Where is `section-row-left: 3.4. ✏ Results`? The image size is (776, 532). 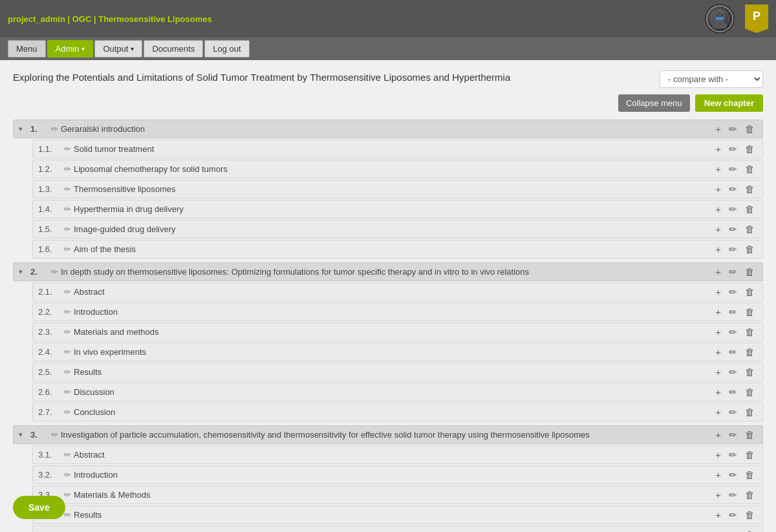 section-row-left: 3.4. ✏ Results is located at coordinates (375, 515).